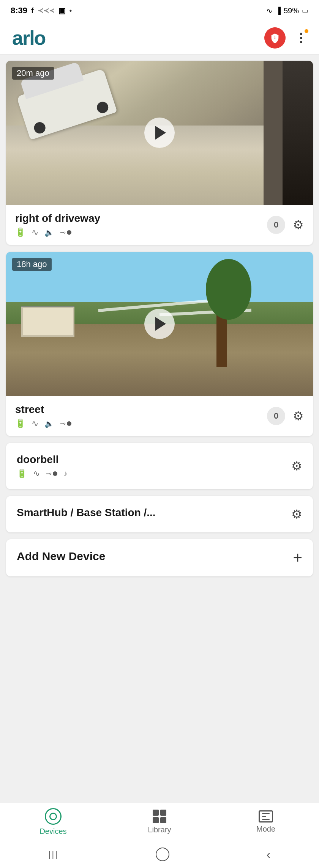 Image resolution: width=319 pixels, height=868 pixels. What do you see at coordinates (22, 474) in the screenshot?
I see `battery-icon-doorbell: 🔋` at bounding box center [22, 474].